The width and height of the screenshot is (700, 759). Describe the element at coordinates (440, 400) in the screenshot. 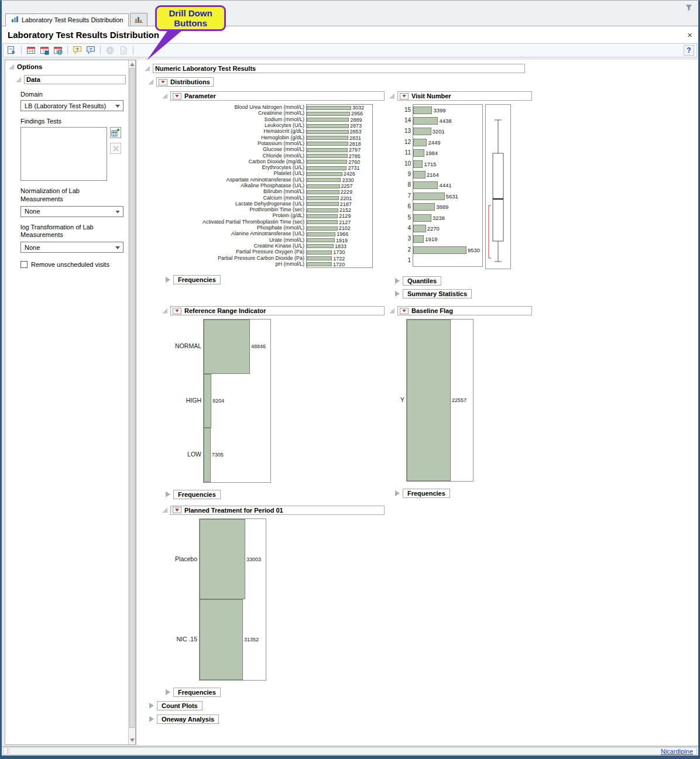

I see `plot-frame: 22557` at that location.